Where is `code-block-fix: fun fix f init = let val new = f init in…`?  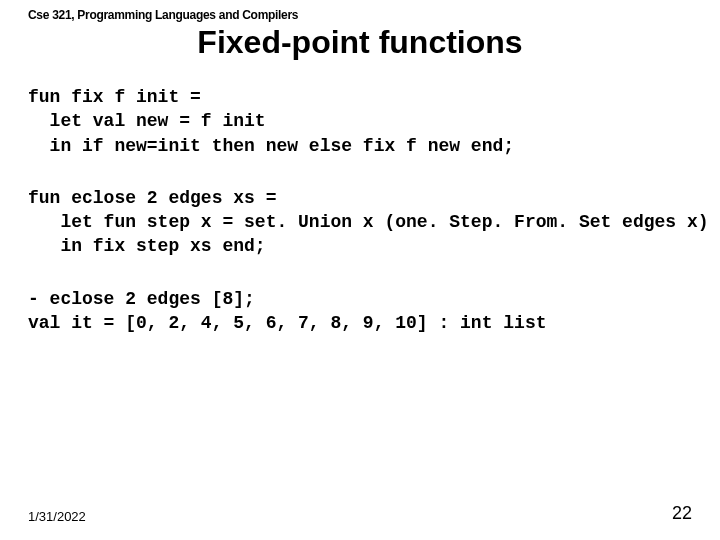
code-block-fix: fun fix f init = let val new = f init in… is located at coordinates (360, 122).